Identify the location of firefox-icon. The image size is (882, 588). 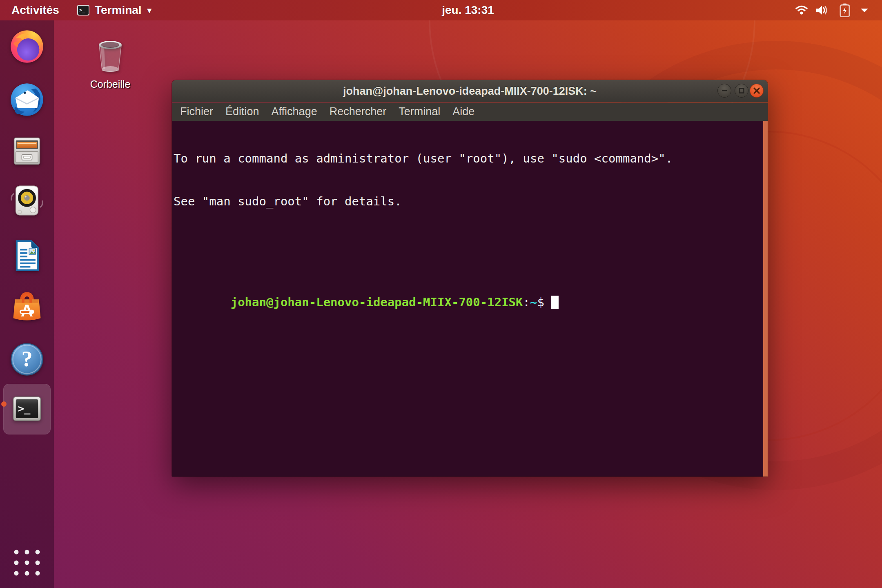
(27, 47).